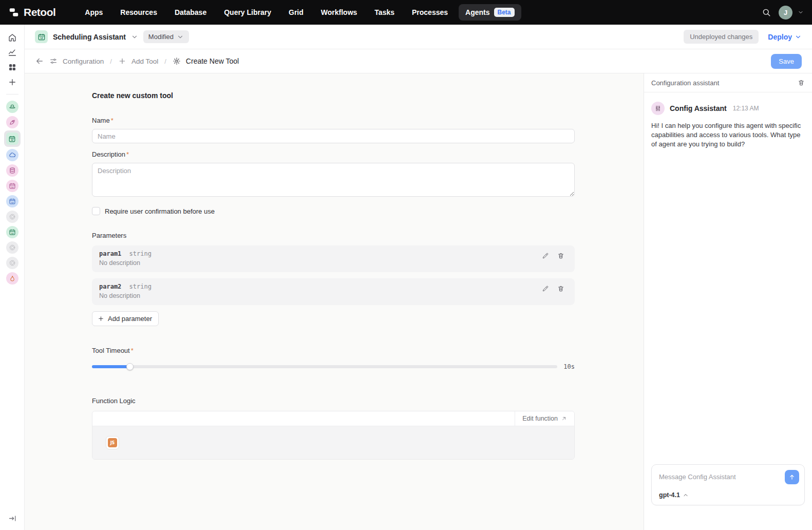 The width and height of the screenshot is (812, 530). What do you see at coordinates (112, 443) in the screenshot?
I see `js-function-node: JS` at bounding box center [112, 443].